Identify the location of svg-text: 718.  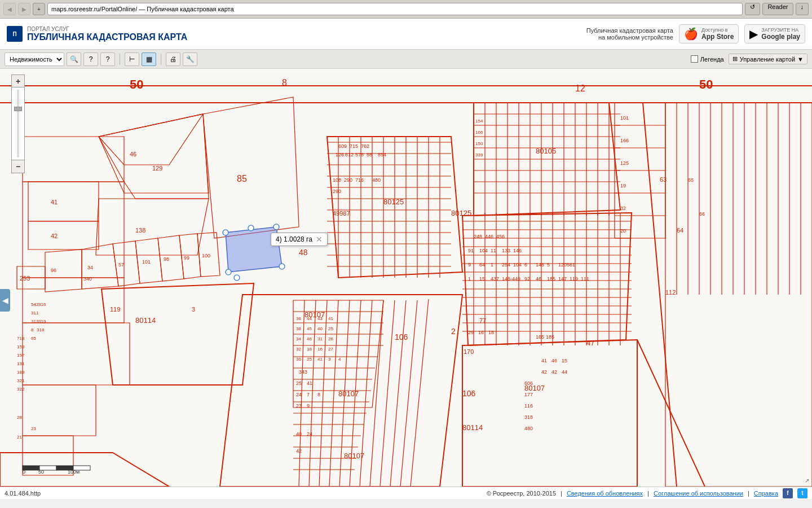
(21, 339).